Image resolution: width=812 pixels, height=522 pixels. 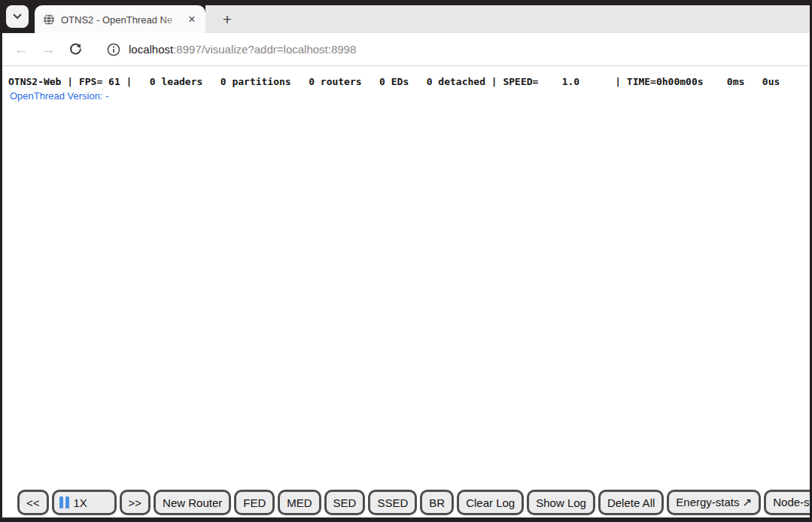 I want to click on omnibox: localhost:8997/visualize?addr=localhost:…, so click(x=233, y=50).